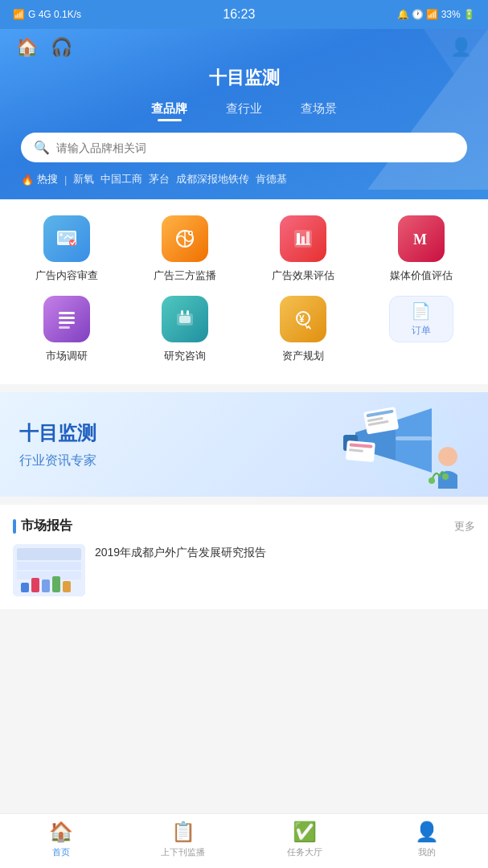 This screenshot has width=488, height=868. I want to click on signal-icon: 📶, so click(19, 14).